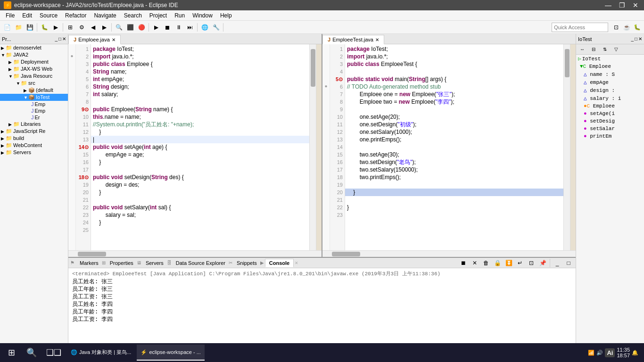 The width and height of the screenshot is (644, 362). What do you see at coordinates (34, 111) in the screenshot?
I see `tree-item-emp2: JEmp` at bounding box center [34, 111].